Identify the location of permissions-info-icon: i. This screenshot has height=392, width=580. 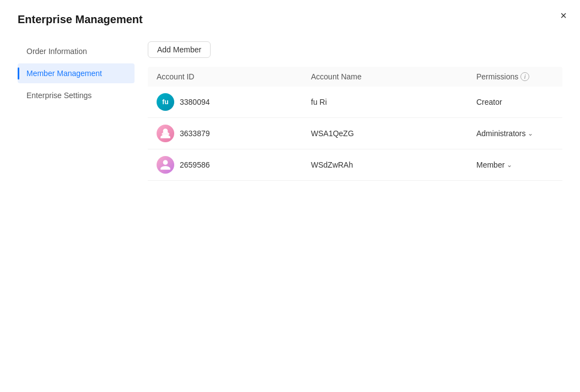
(525, 77).